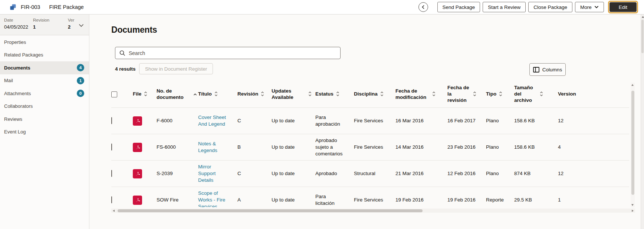  What do you see at coordinates (45, 87) in the screenshot?
I see `sidebar-menu: Properties Related Packages Documents 4 …` at bounding box center [45, 87].